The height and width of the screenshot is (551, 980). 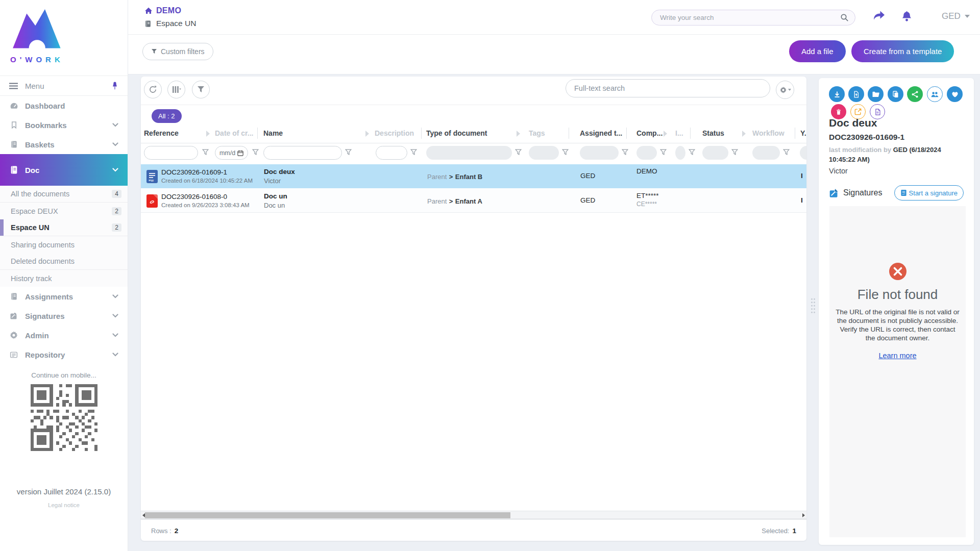 I want to click on chevron-down-icon, so click(x=115, y=125).